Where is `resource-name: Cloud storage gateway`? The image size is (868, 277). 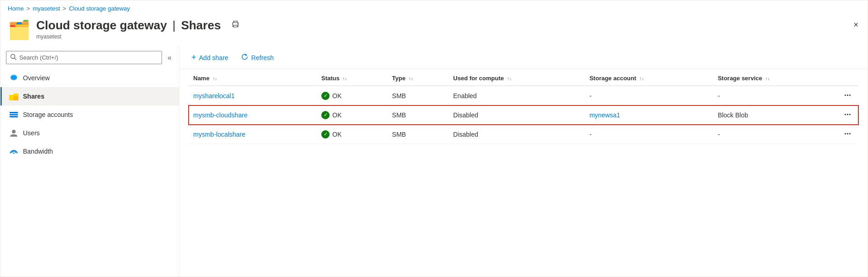 resource-name: Cloud storage gateway is located at coordinates (102, 26).